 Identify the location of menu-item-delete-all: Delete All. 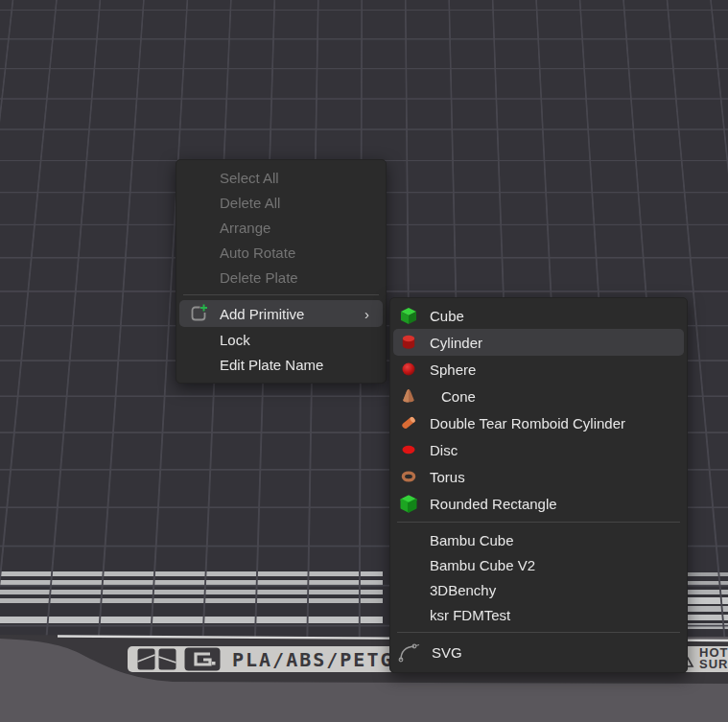
(281, 202).